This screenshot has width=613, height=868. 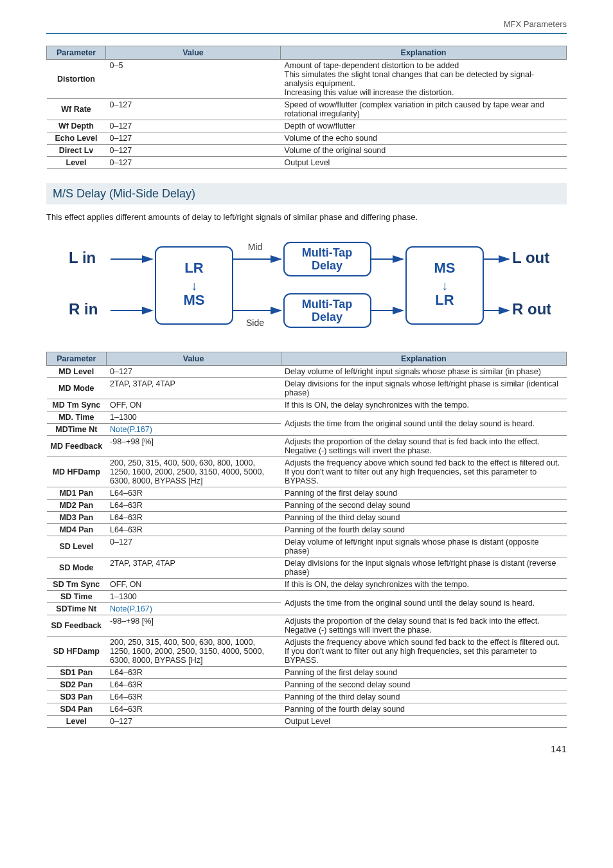 What do you see at coordinates (307, 109) in the screenshot?
I see `table-row: Wf Rate0–127Speed of wow/flutter (comple…` at bounding box center [307, 109].